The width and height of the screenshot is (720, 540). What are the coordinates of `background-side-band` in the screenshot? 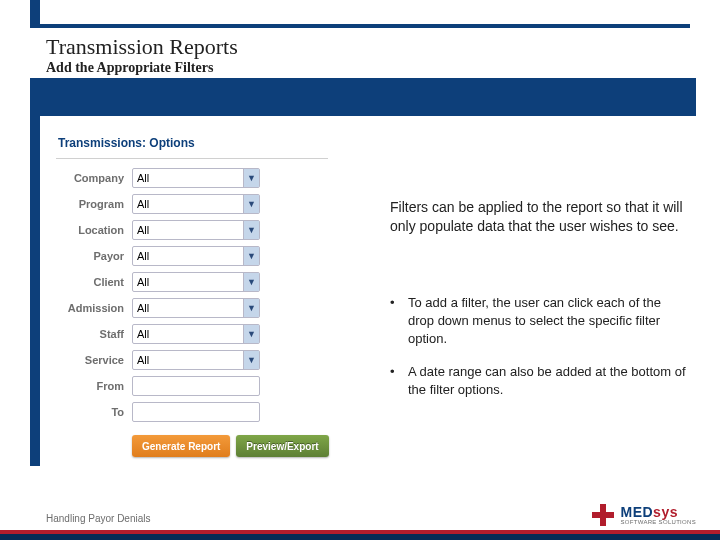 It's located at (35, 291).